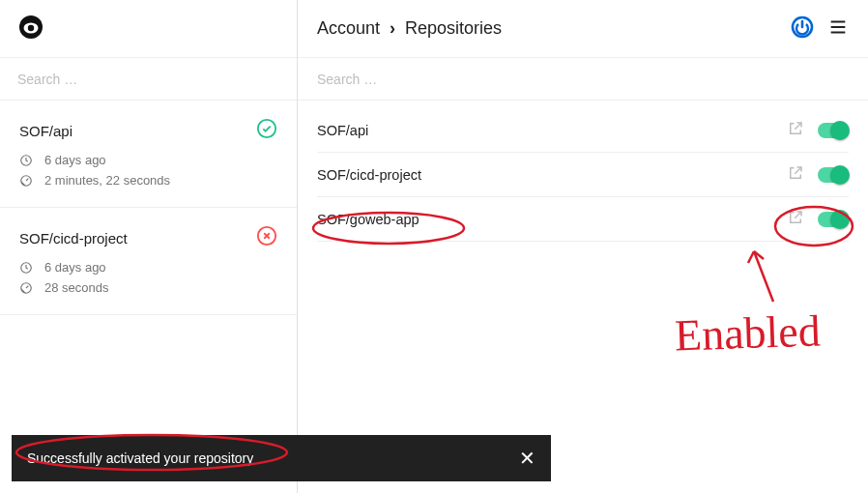 This screenshot has height=493, width=868. Describe the element at coordinates (583, 130) in the screenshot. I see `repo-row: SOF/api` at that location.